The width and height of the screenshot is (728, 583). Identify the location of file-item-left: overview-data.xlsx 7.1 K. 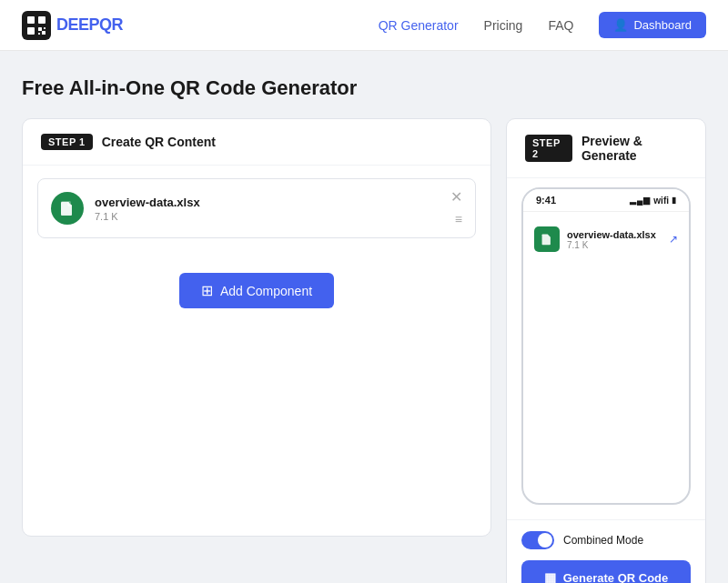
(126, 208).